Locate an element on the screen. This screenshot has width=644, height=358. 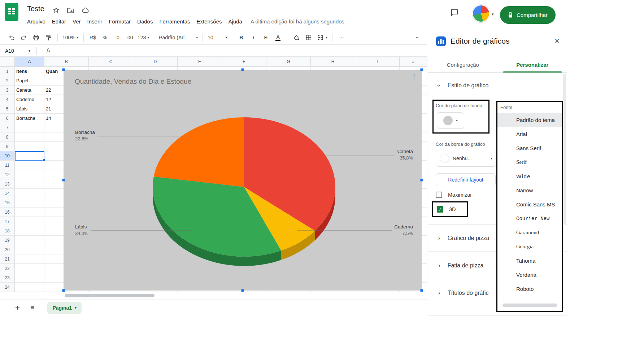
menu-ferramentas: Ferramentas is located at coordinates (175, 22).